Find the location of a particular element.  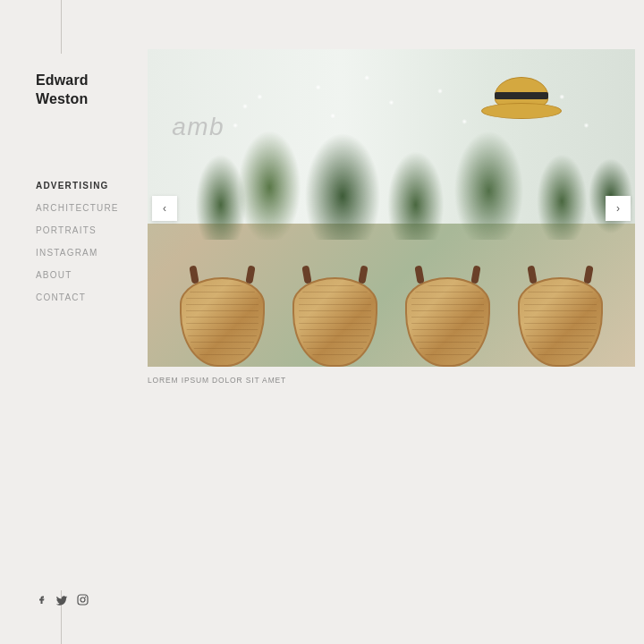

facebook-icon is located at coordinates (41, 601).